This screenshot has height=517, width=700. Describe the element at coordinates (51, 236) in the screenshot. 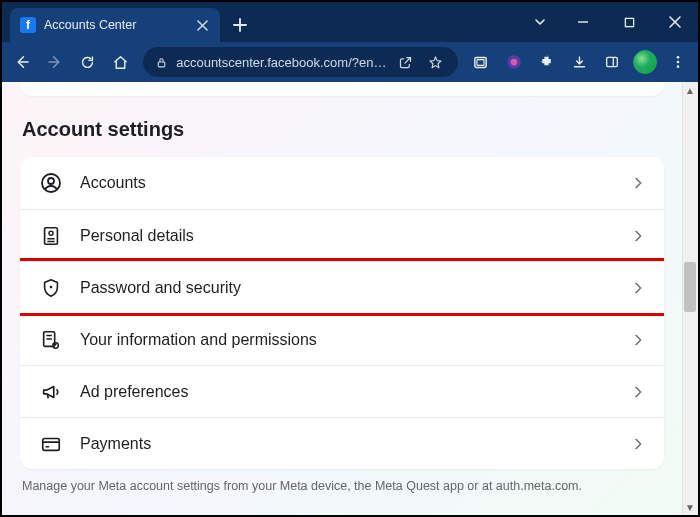

I see `personal-details-icon` at that location.